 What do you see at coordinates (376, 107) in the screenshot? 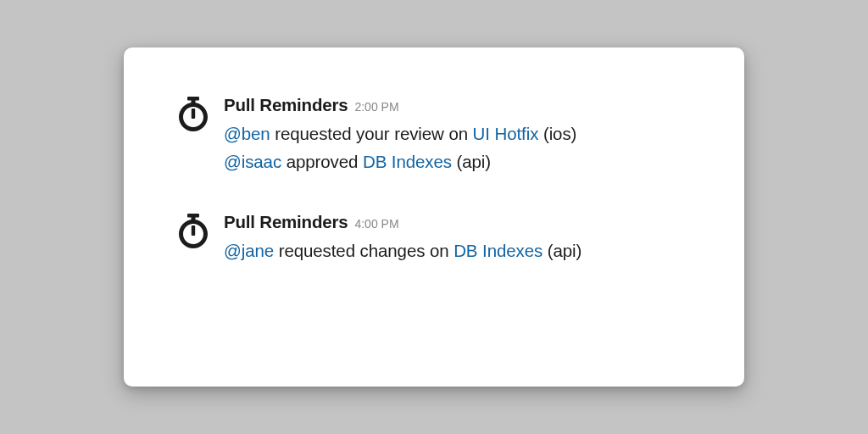
I see `message-timestamp: 2:00 PM` at bounding box center [376, 107].